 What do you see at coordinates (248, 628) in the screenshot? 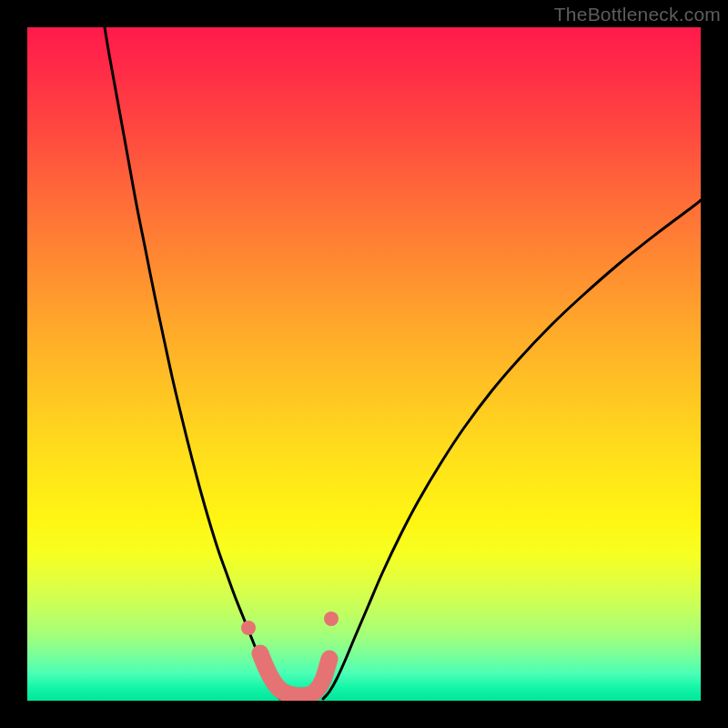
I see `marker-glyph-dot-left` at bounding box center [248, 628].